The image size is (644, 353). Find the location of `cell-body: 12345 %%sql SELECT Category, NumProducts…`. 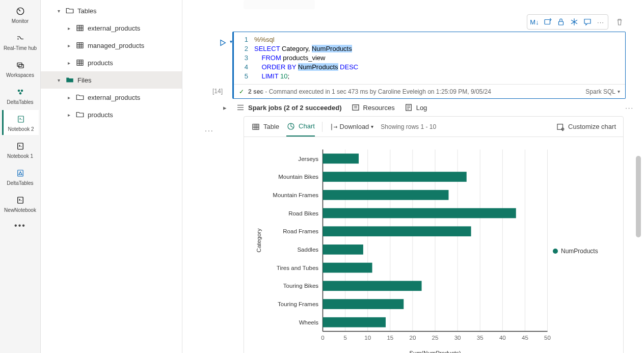

cell-body: 12345 %%sql SELECT Category, NumProducts… is located at coordinates (429, 65).